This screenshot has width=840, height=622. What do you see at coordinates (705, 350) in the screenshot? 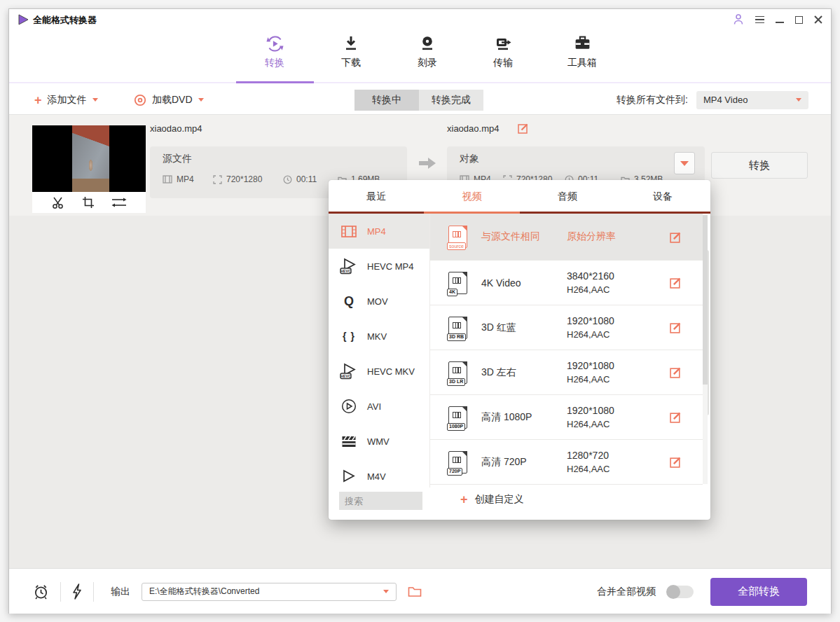
I see `preset-list-scrollbar` at bounding box center [705, 350].